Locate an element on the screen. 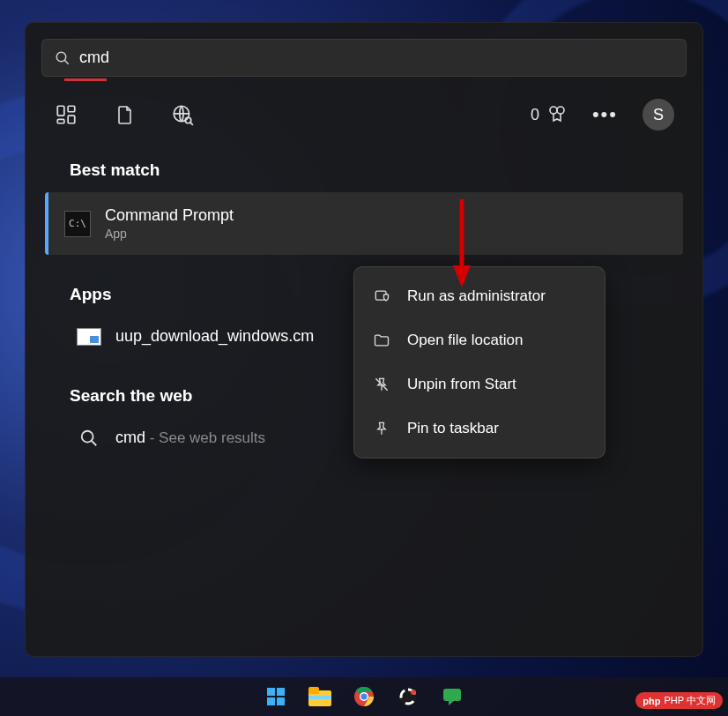 The height and width of the screenshot is (716, 728). result-subtitle: App is located at coordinates (169, 234).